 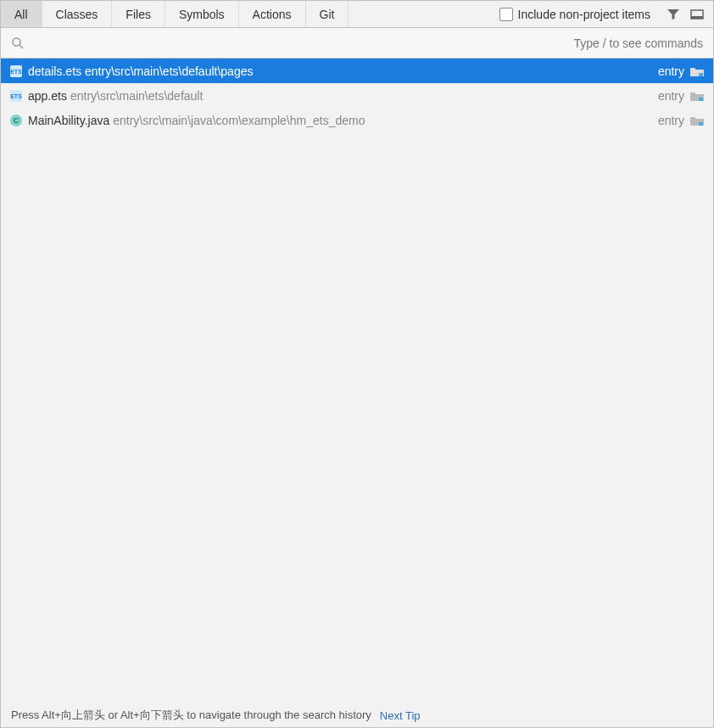 I want to click on open-window-icon, so click(x=697, y=14).